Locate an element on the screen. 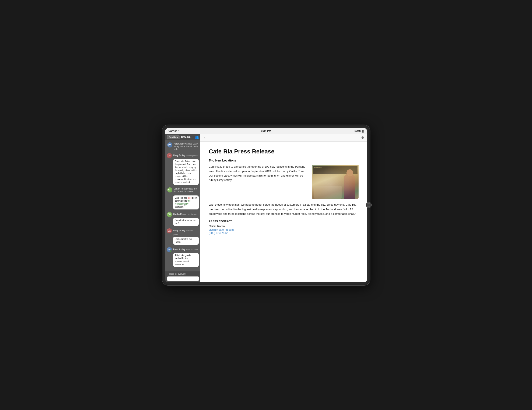  time-lizzy-1: 3m via phone is located at coordinates (192, 156).